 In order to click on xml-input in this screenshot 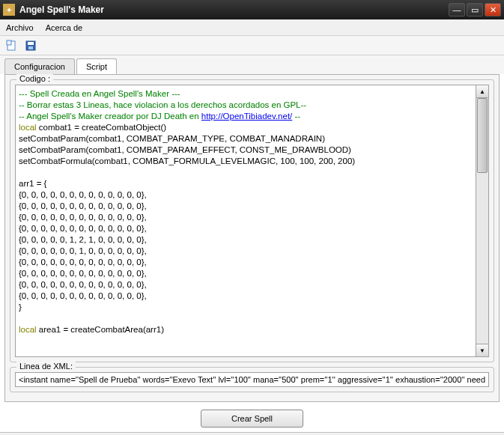, I will do `click(252, 380)`.